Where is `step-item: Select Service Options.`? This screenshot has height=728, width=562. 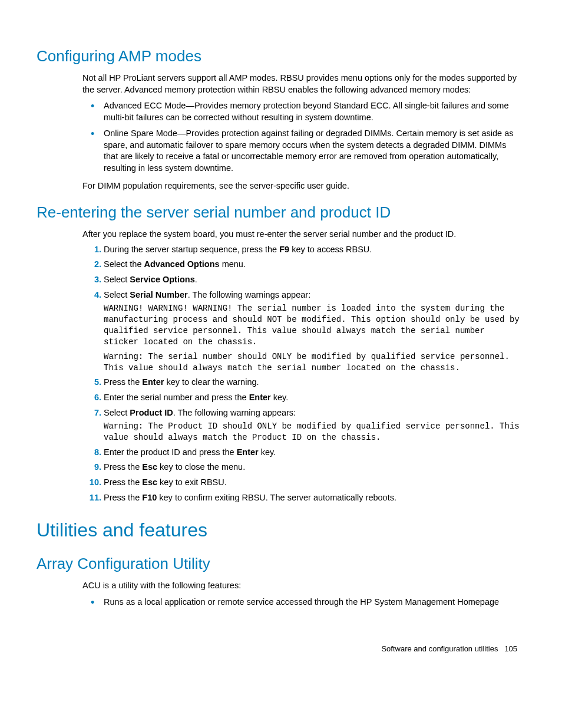 step-item: Select Service Options. is located at coordinates (301, 280).